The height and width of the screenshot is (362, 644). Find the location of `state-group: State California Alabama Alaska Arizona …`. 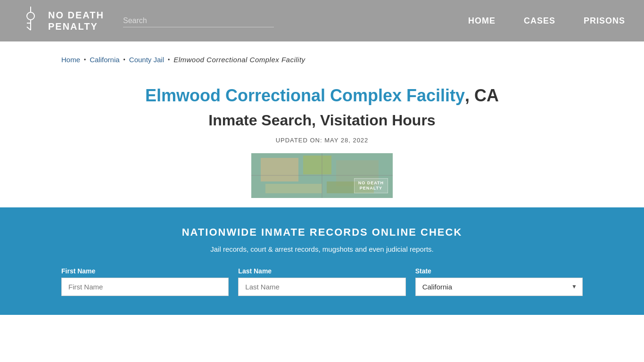

state-group: State California Alabama Alaska Arizona … is located at coordinates (499, 282).